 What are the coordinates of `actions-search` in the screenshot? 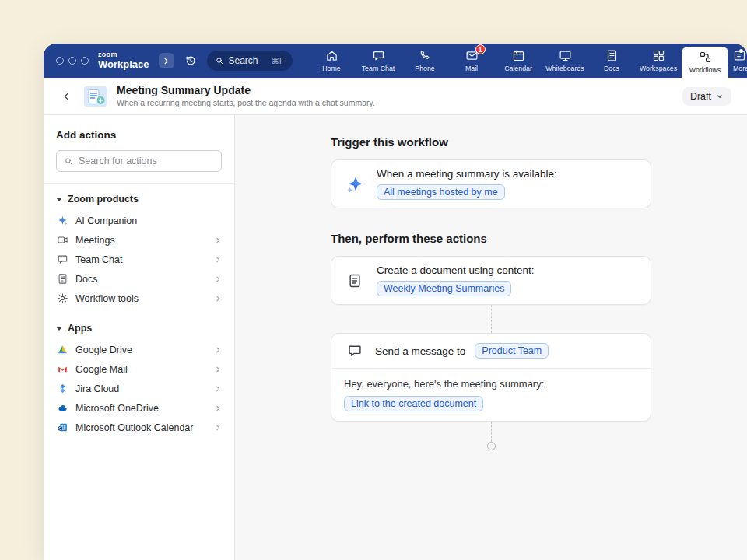 It's located at (139, 161).